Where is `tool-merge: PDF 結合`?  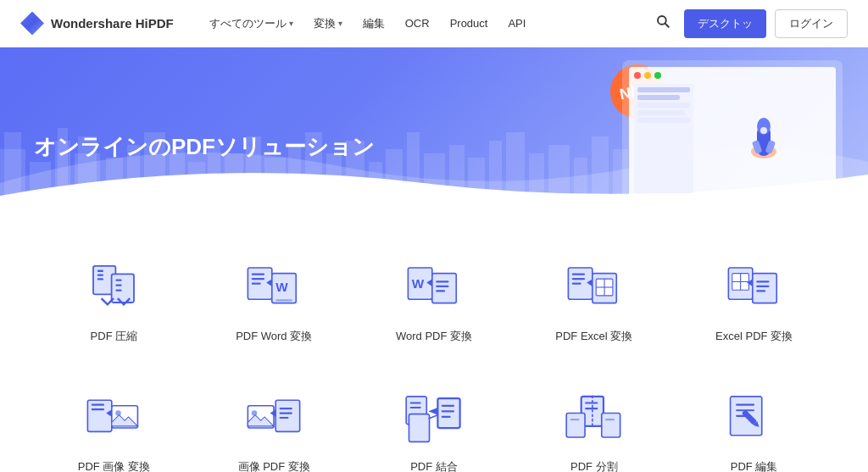 tool-merge: PDF 結合 is located at coordinates (434, 422).